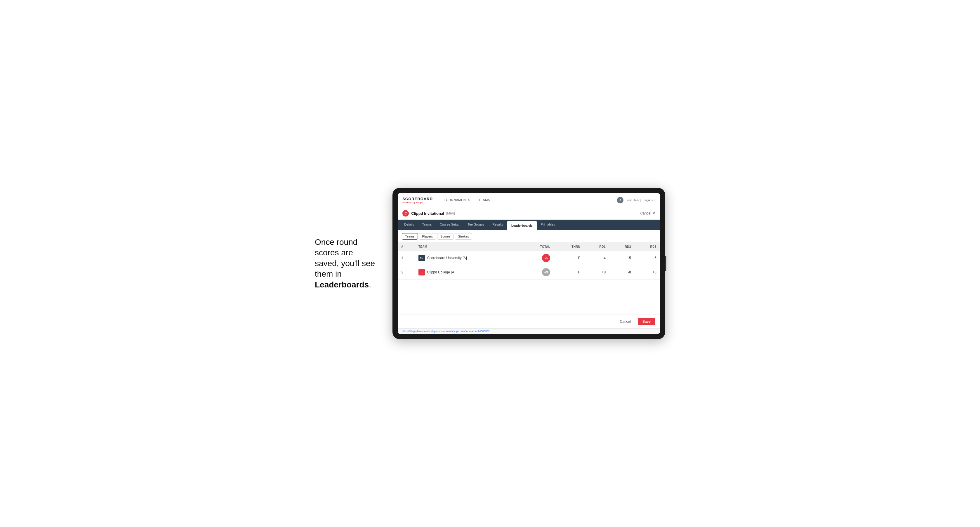 The image size is (980, 527). What do you see at coordinates (522, 226) in the screenshot?
I see `tab-leaderboards: Leaderboards` at bounding box center [522, 226].